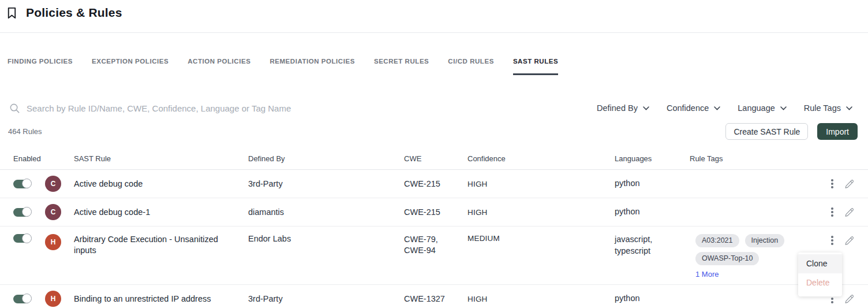 Image resolution: width=868 pixels, height=308 pixels. What do you see at coordinates (161, 184) in the screenshot?
I see `rule-name: Active debug code` at bounding box center [161, 184].